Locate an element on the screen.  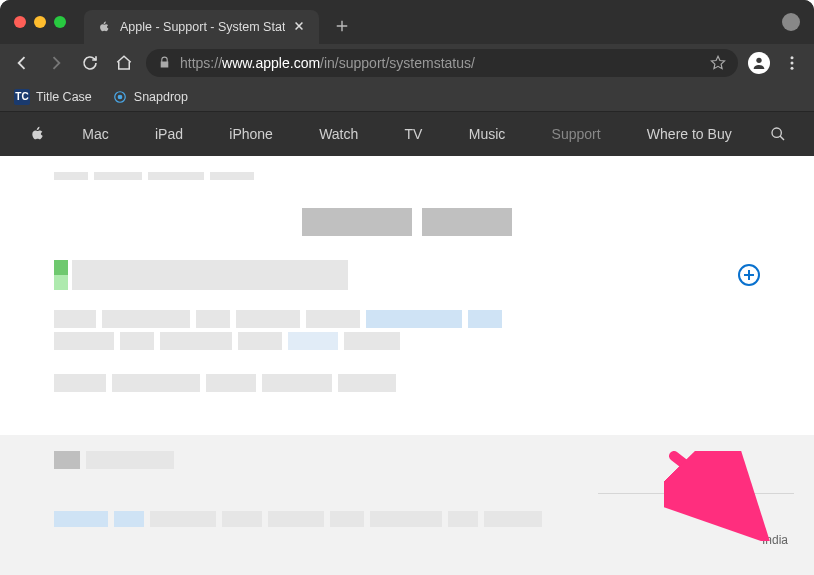
home-button is located at coordinates (124, 63).